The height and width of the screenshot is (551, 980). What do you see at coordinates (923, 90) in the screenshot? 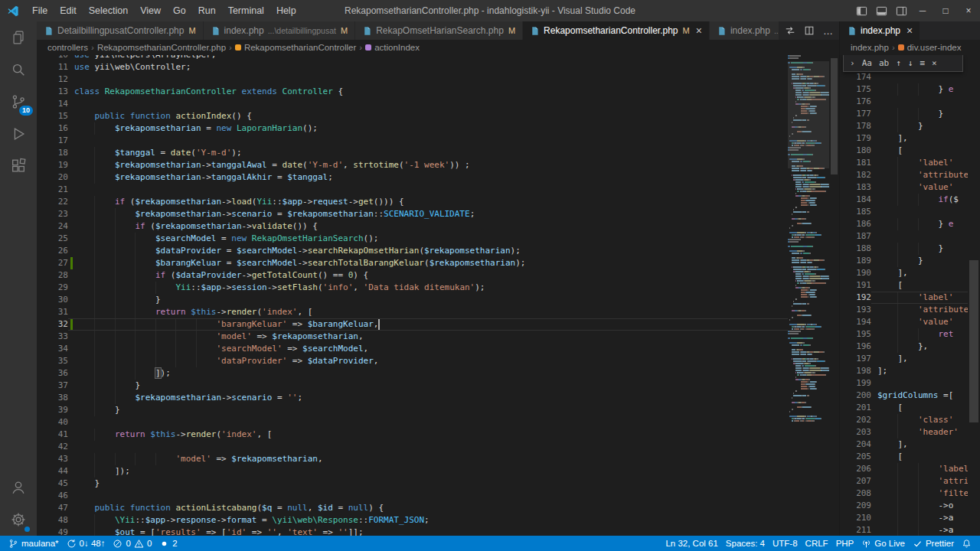
I see `code-text: } e` at bounding box center [923, 90].